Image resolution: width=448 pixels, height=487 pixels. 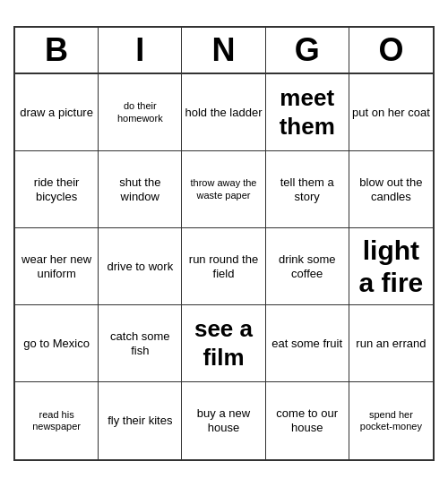 I want to click on bingo-cell-text-21: fly their kites, so click(x=140, y=421).